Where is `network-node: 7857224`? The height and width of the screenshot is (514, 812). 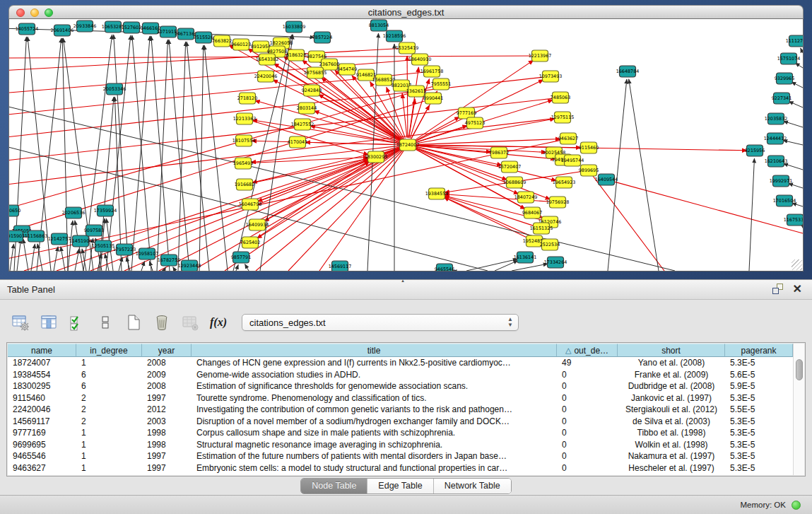 network-node: 7857224 is located at coordinates (322, 37).